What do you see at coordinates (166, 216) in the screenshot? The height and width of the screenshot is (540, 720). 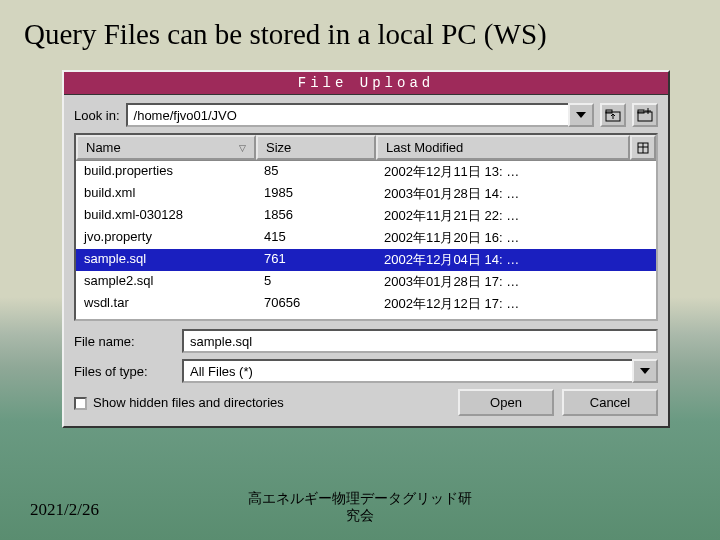 I see `file-name-cell: build.xml-030128` at bounding box center [166, 216].